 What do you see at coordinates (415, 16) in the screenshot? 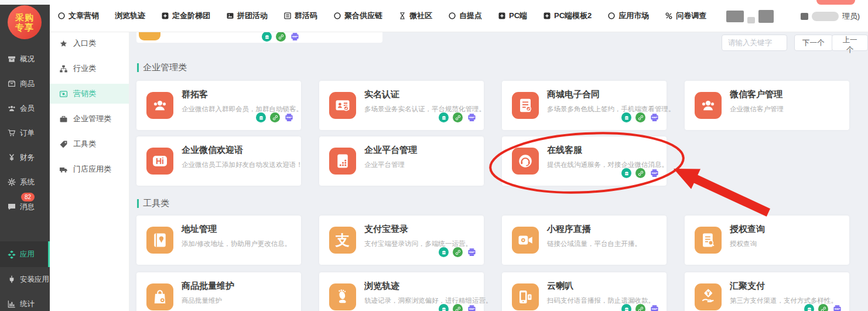
I see `nav-item-微社区: 微社区` at bounding box center [415, 16].